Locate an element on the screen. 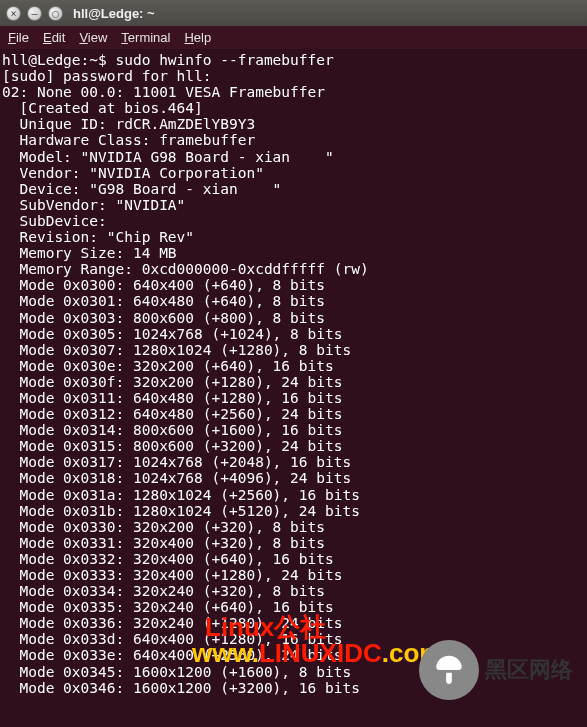 Image resolution: width=587 pixels, height=727 pixels. terminal-info-line: SubDevice: is located at coordinates (294, 221).